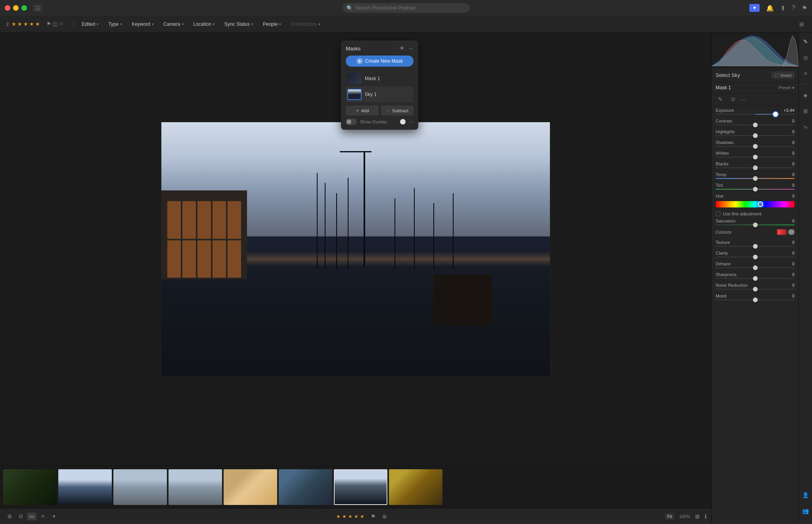  Describe the element at coordinates (755, 179) in the screenshot. I see `temp-slider` at that location.